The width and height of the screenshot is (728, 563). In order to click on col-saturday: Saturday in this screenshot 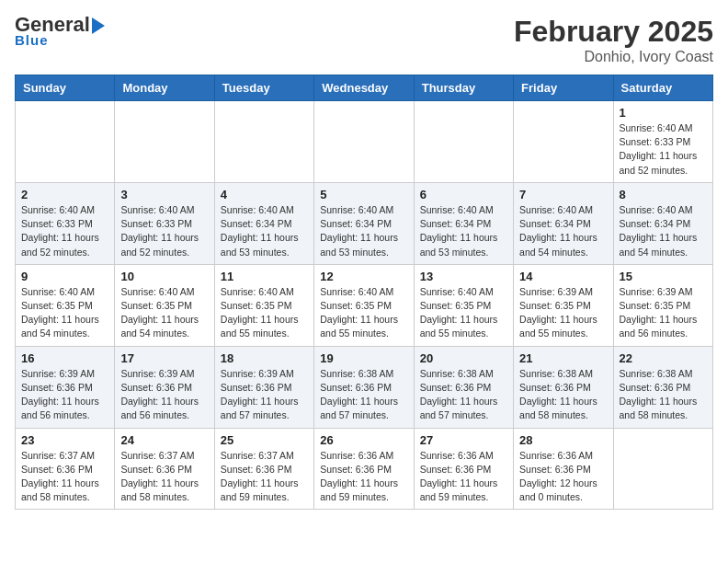, I will do `click(663, 88)`.